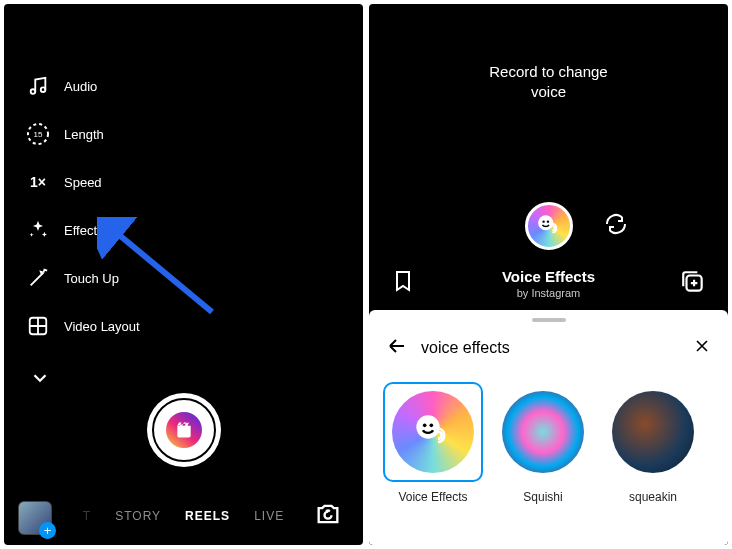 Image resolution: width=732 pixels, height=549 pixels. What do you see at coordinates (208, 516) in the screenshot?
I see `tab-reels: REELS` at bounding box center [208, 516].